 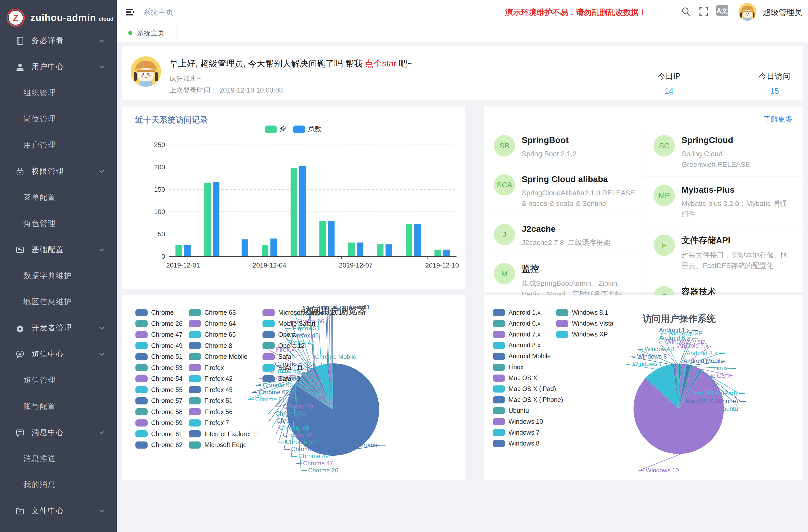 I want to click on legend-item-Chrome 49: Chrome 49, so click(x=159, y=346).